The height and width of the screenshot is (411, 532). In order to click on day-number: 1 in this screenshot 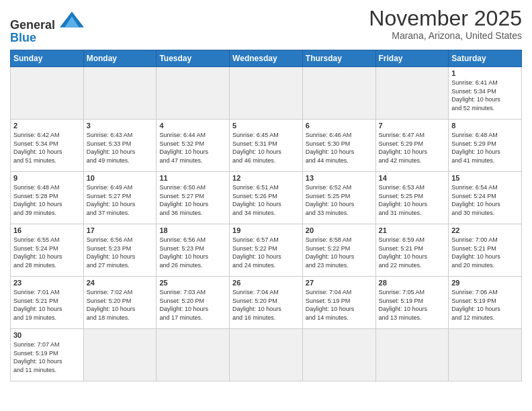, I will do `click(485, 73)`.